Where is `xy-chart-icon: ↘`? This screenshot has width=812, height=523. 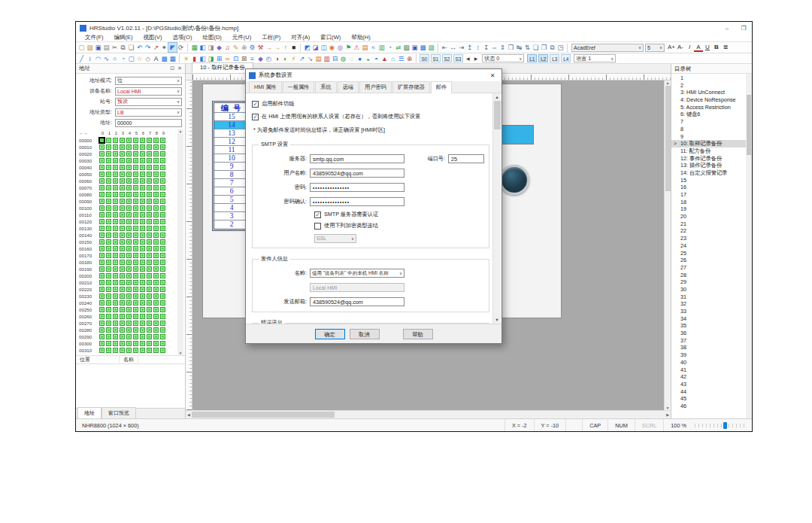
xy-chart-icon: ↘ is located at coordinates (310, 59).